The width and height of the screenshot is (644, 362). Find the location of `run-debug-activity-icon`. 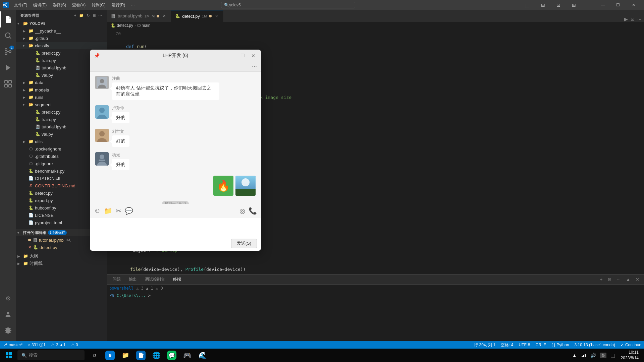

run-debug-activity-icon is located at coordinates (8, 68).